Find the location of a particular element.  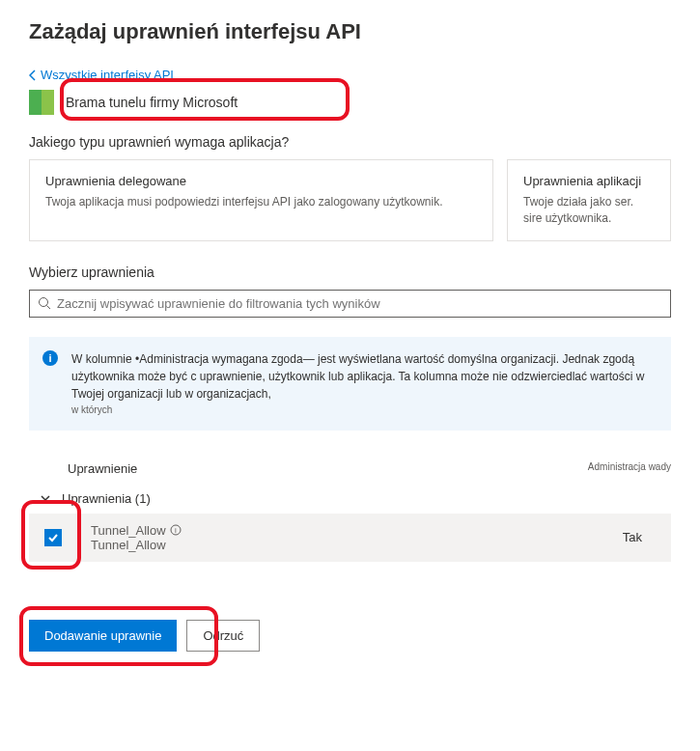

breadcrumb-back: Wszystkie interfejsy API is located at coordinates (350, 75).